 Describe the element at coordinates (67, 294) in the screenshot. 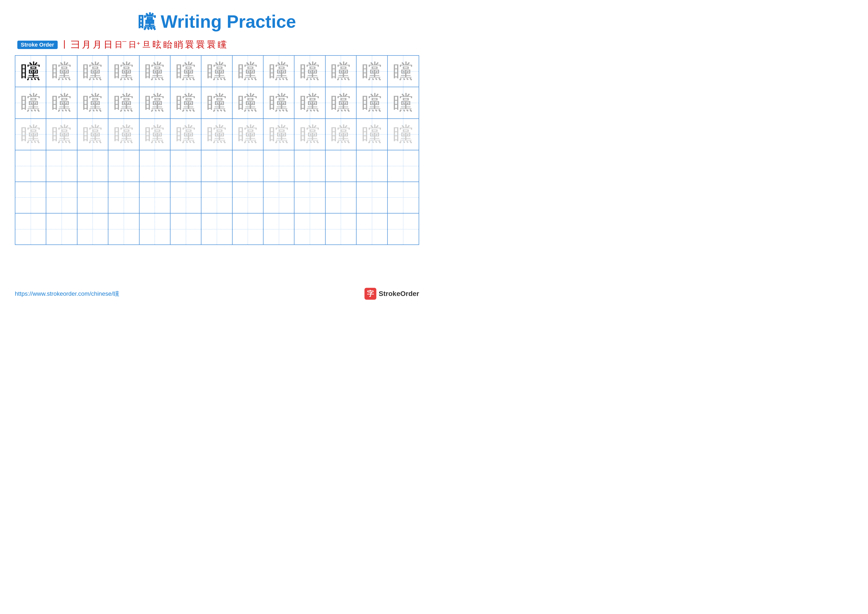

I see `footer-url: https://www.strokeorder.com/chinese/矘` at that location.